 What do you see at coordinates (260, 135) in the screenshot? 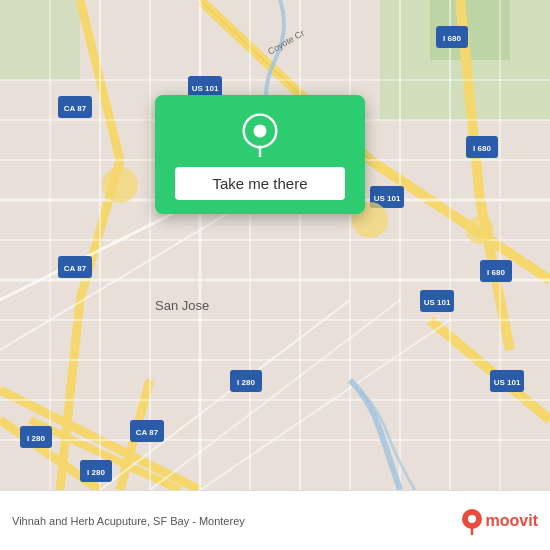
I see `location-pin-icon` at bounding box center [260, 135].